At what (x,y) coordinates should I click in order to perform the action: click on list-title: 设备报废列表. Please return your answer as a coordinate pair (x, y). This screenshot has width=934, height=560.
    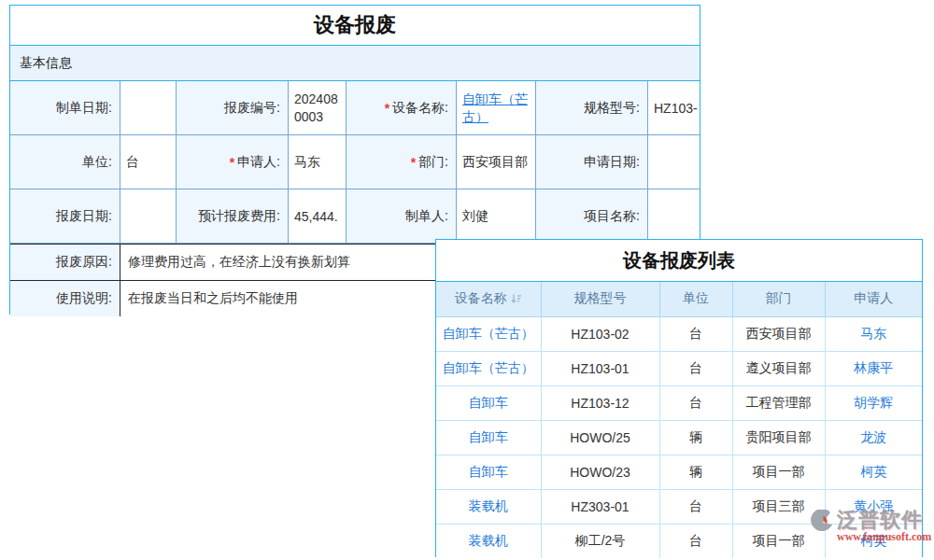
    Looking at the image, I should click on (679, 261).